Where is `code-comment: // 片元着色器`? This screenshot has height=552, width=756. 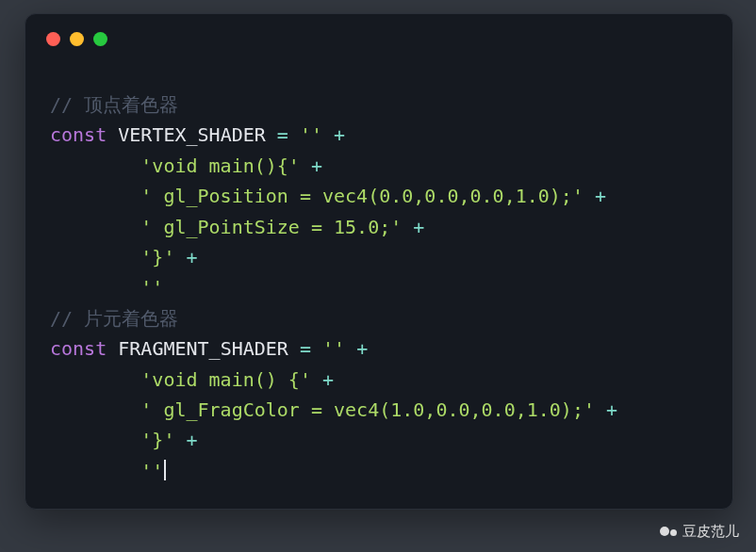 code-comment: // 片元着色器 is located at coordinates (114, 318).